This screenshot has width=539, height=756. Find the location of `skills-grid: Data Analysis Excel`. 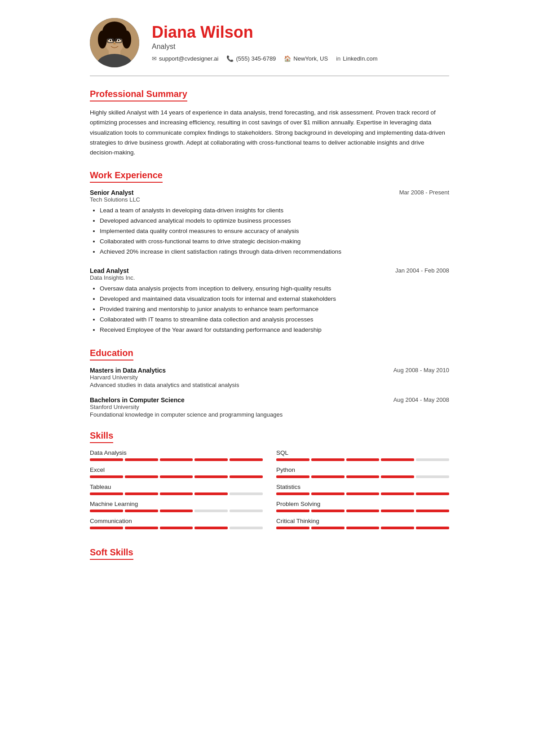

skills-grid: Data Analysis Excel is located at coordinates (270, 492).